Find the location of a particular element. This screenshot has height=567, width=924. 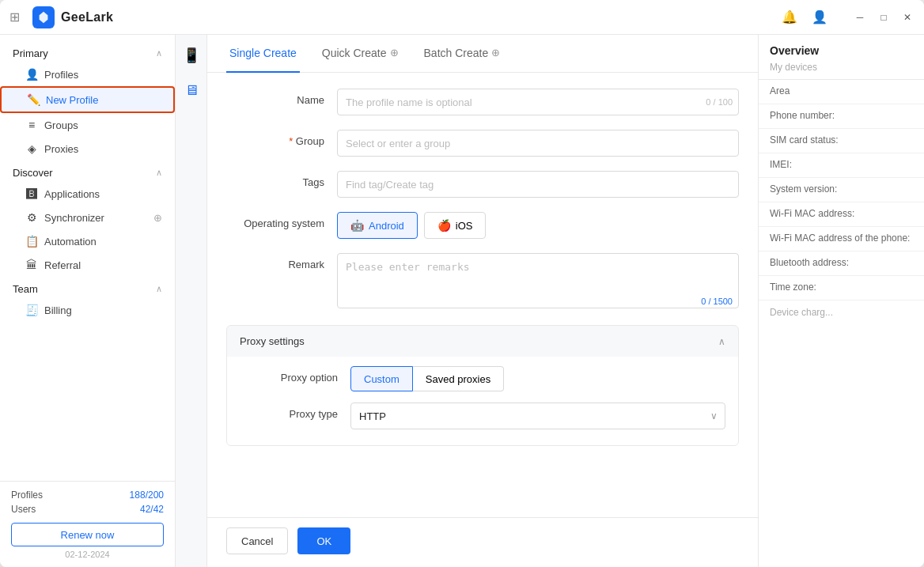

sidebar-item-profiles-label: Profiles is located at coordinates (62, 74).